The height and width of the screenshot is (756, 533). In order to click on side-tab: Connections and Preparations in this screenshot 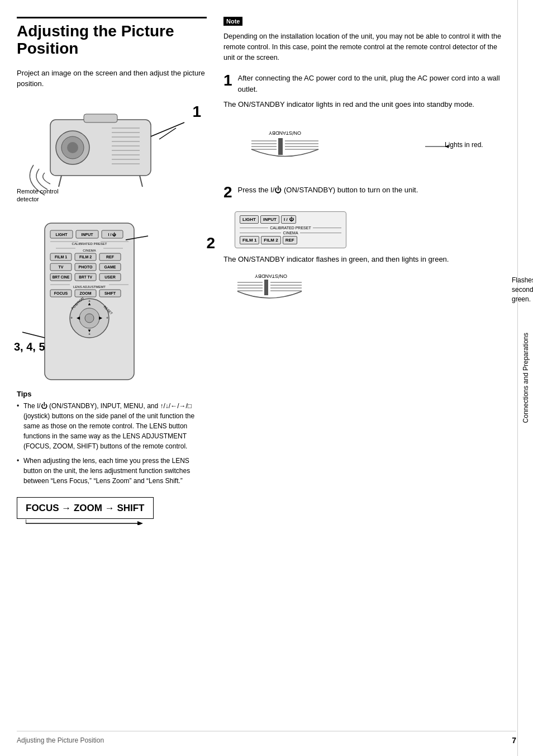, I will do `click(525, 378)`.